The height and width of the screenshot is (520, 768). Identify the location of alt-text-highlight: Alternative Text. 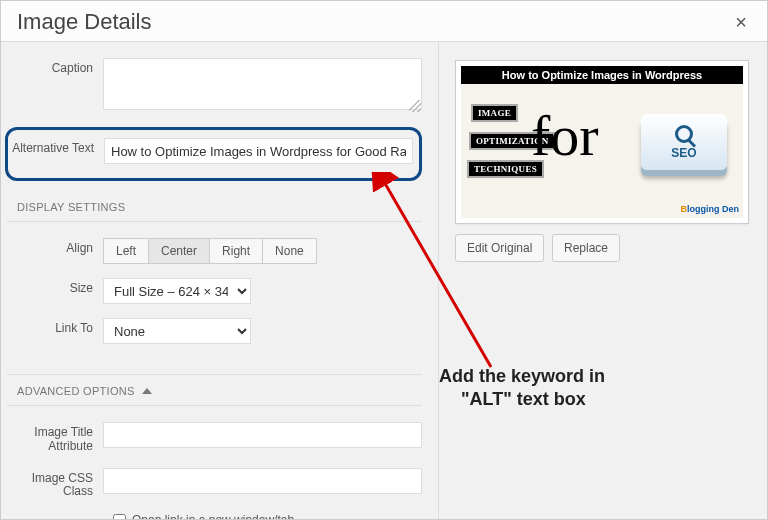
(214, 154).